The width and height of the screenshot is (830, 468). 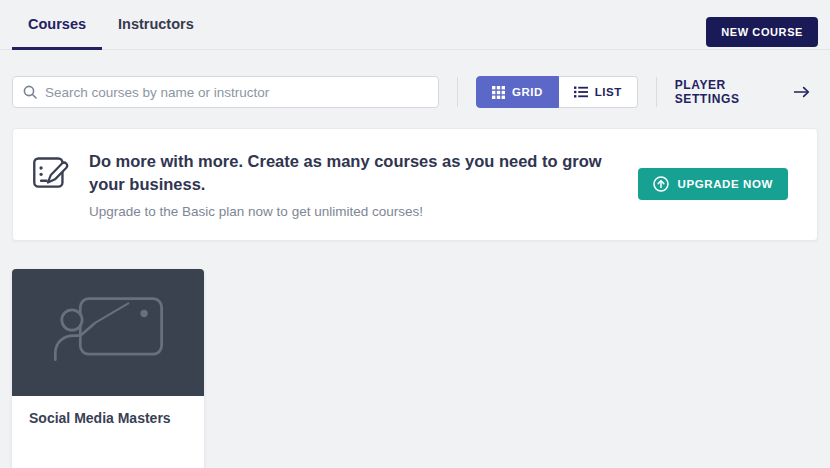 What do you see at coordinates (108, 332) in the screenshot?
I see `presenter-board-icon` at bounding box center [108, 332].